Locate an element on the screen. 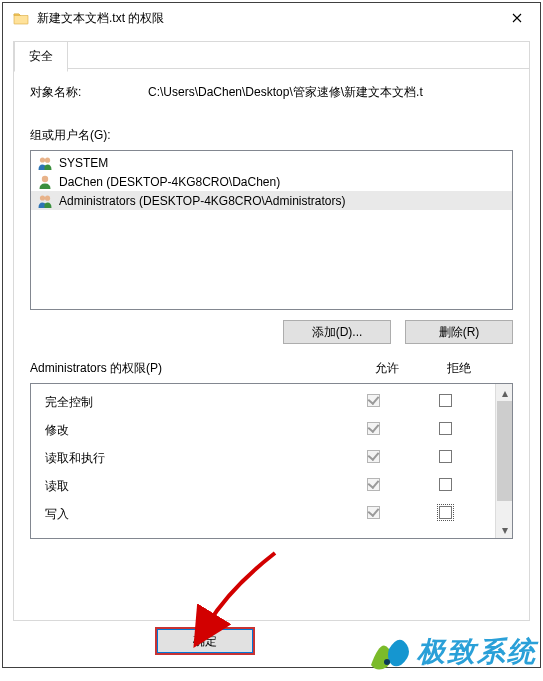  permission-name: 完全控制 is located at coordinates (191, 402).